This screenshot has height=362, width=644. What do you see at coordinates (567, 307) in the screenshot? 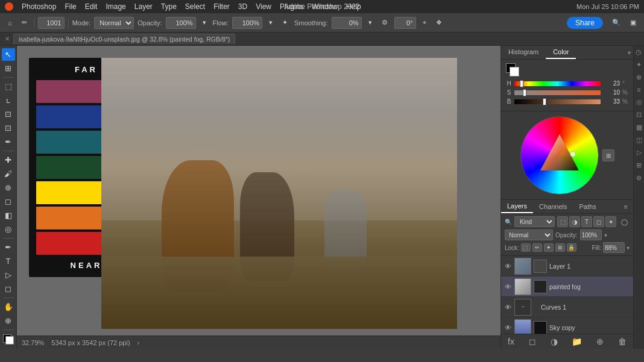
I see `layer-item: 👁 ~ Curves 1` at bounding box center [567, 307].